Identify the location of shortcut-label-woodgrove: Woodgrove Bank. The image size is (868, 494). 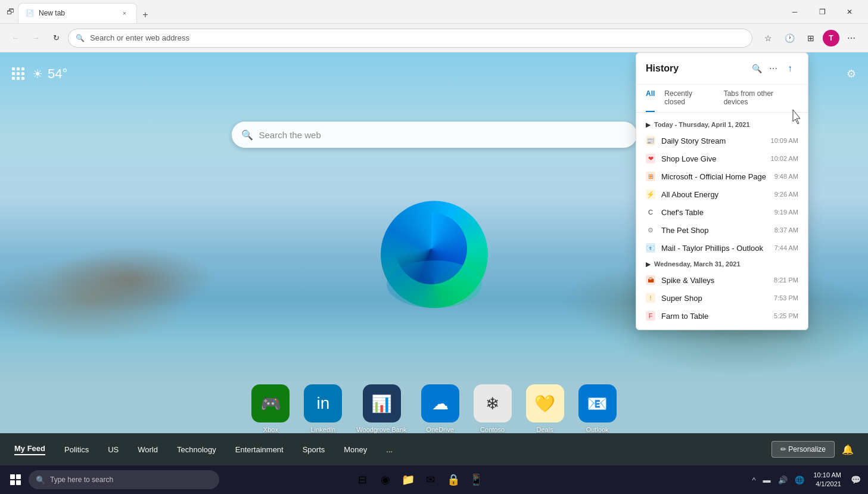
(381, 430).